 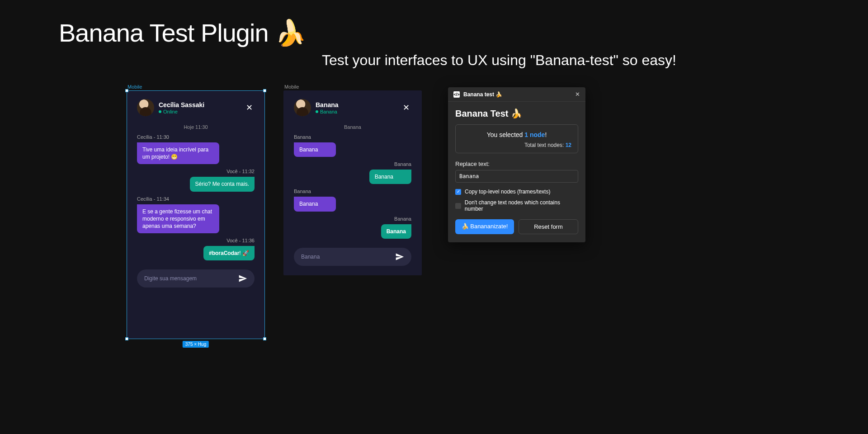 I want to click on checkbox-label: Don't change text nodes which contains n…, so click(x=522, y=206).